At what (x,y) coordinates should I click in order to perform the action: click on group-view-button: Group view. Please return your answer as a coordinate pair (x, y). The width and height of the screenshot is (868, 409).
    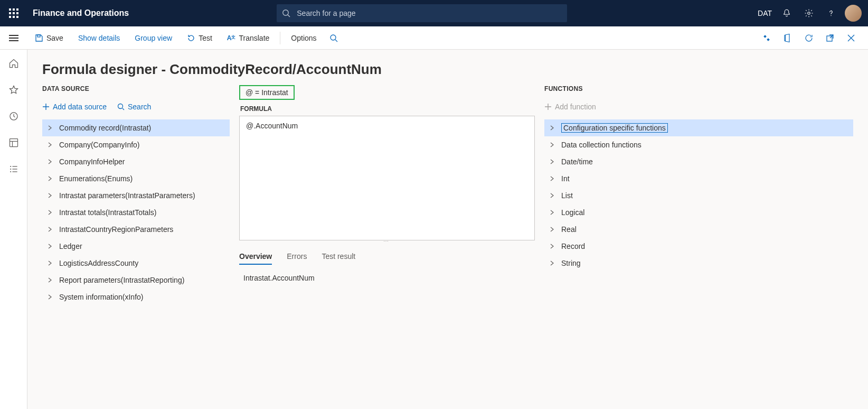
    Looking at the image, I should click on (153, 38).